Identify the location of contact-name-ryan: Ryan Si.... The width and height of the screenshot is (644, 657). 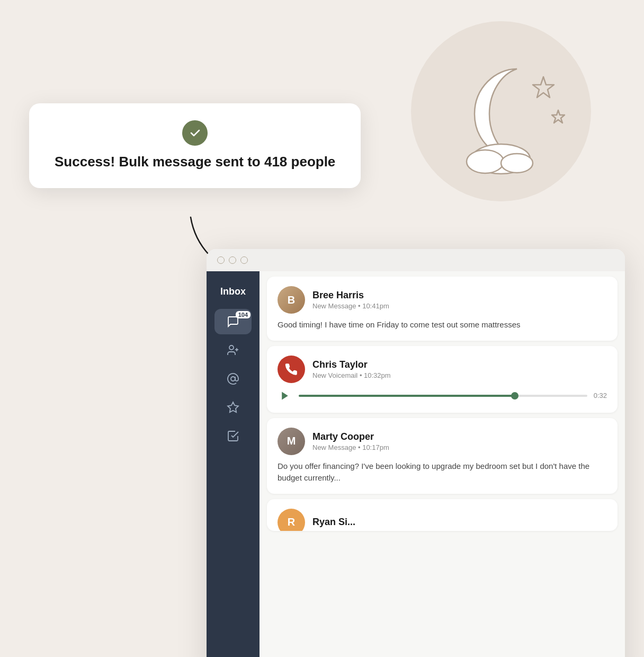
(460, 522).